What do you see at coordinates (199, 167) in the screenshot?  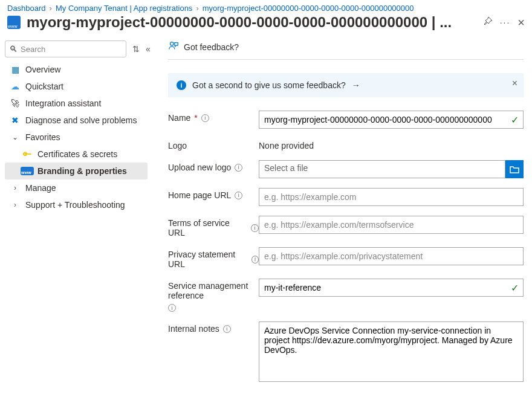 I see `upload-logo-label: Upload new logo` at bounding box center [199, 167].